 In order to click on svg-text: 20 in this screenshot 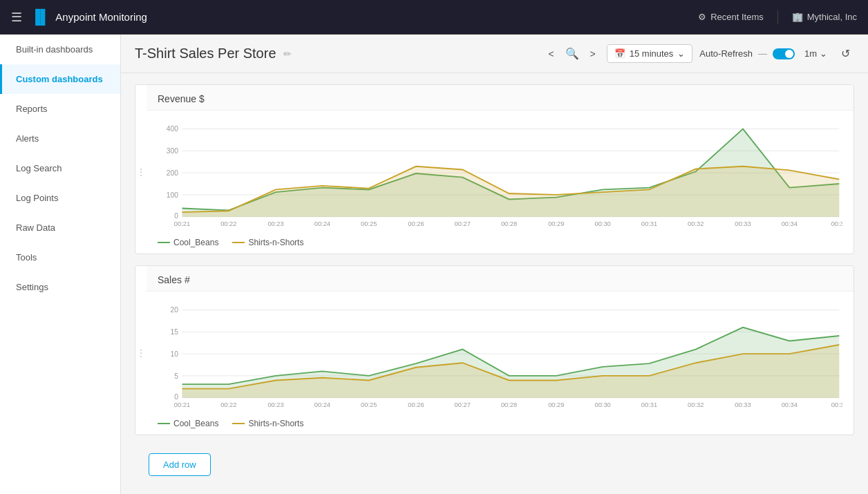, I will do `click(174, 310)`.